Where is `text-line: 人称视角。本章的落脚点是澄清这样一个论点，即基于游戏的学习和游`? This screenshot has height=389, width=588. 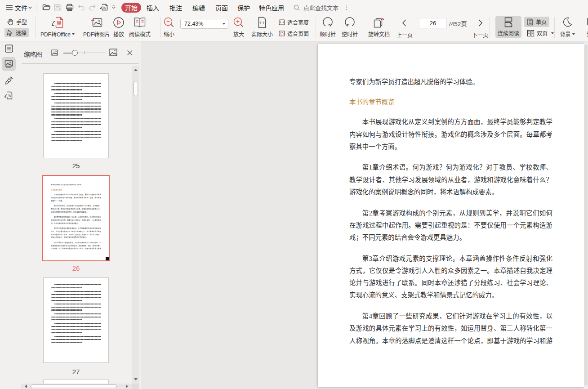 text-line: 人称视角。本章的落脚点是澄清这样一个论点，即基于游戏的学习和游 is located at coordinates (451, 341).